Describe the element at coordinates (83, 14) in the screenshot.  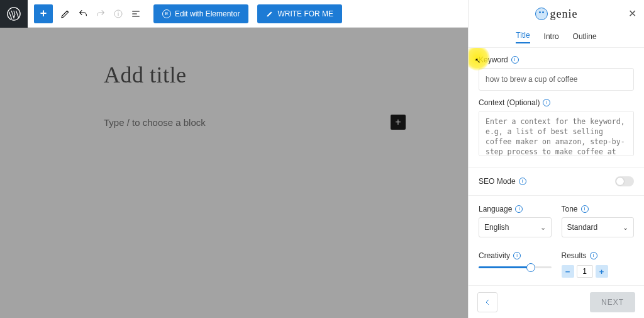
I see `undo-icon` at that location.